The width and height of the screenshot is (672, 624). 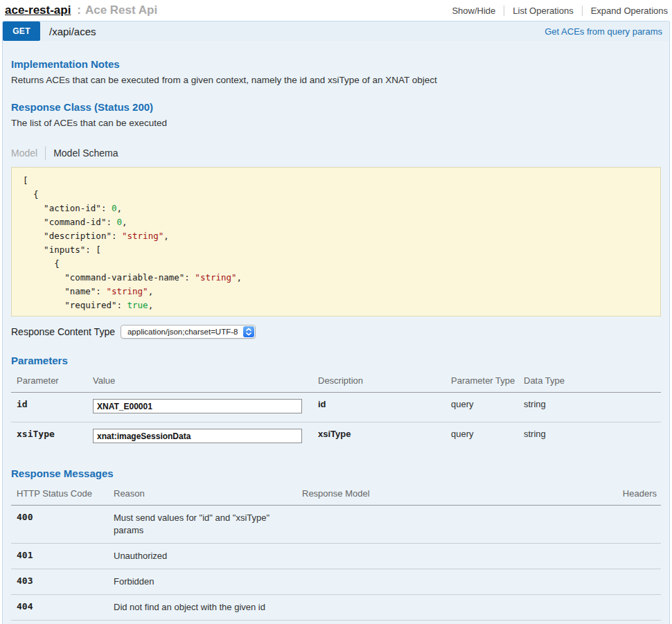 What do you see at coordinates (336, 582) in the screenshot?
I see `response-message-row: 403 Forbidden` at bounding box center [336, 582].